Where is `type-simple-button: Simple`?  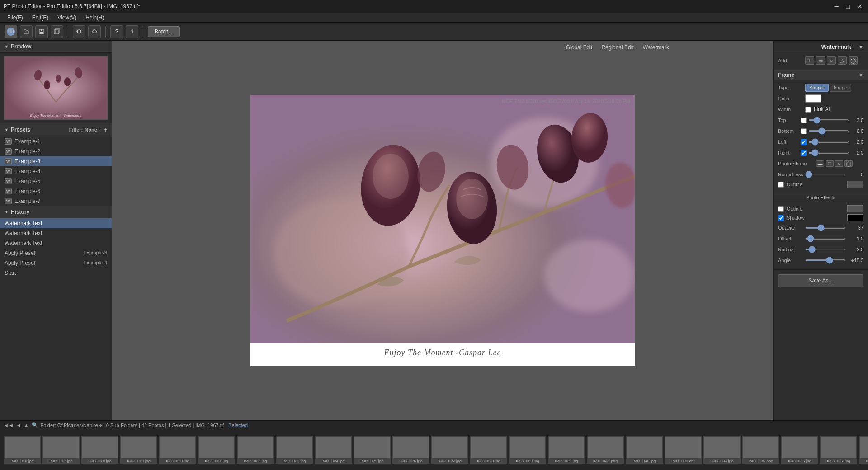
type-simple-button: Simple is located at coordinates (817, 88).